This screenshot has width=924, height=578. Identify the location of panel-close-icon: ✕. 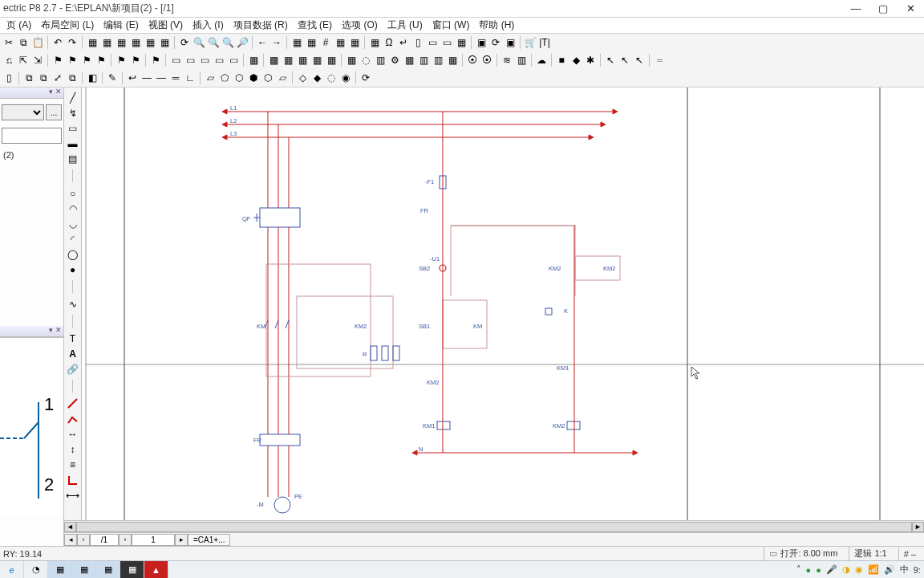
(59, 330).